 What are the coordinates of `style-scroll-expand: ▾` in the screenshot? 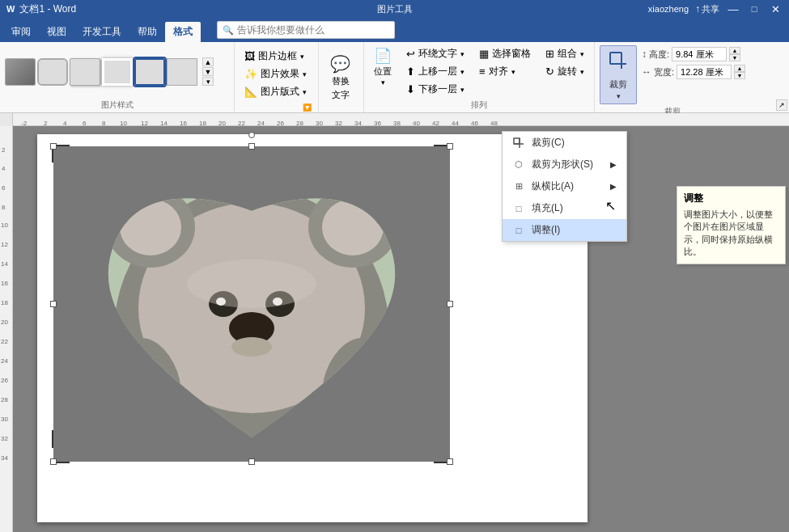 It's located at (208, 81).